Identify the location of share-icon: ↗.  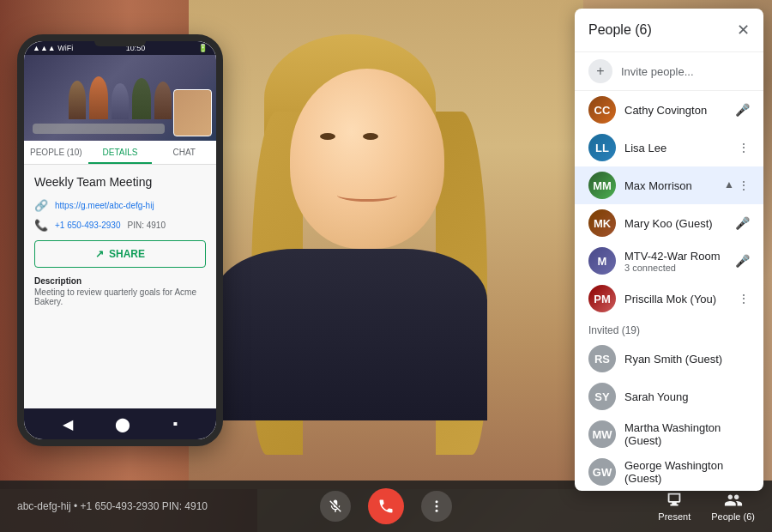
(100, 254).